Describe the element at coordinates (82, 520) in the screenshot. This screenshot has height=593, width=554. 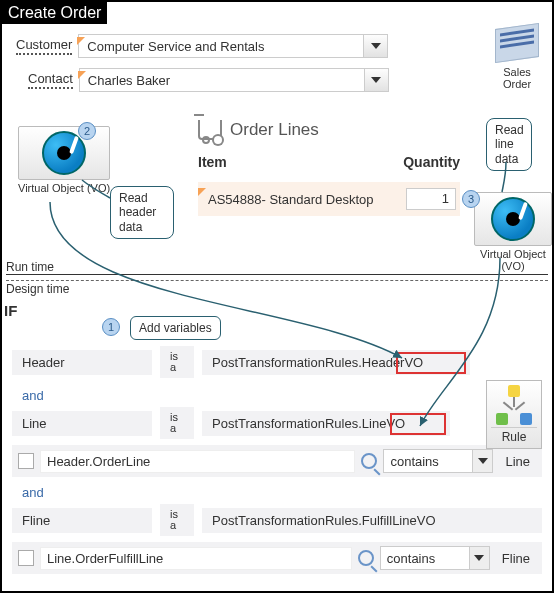
I see `var-fline: Fline` at that location.